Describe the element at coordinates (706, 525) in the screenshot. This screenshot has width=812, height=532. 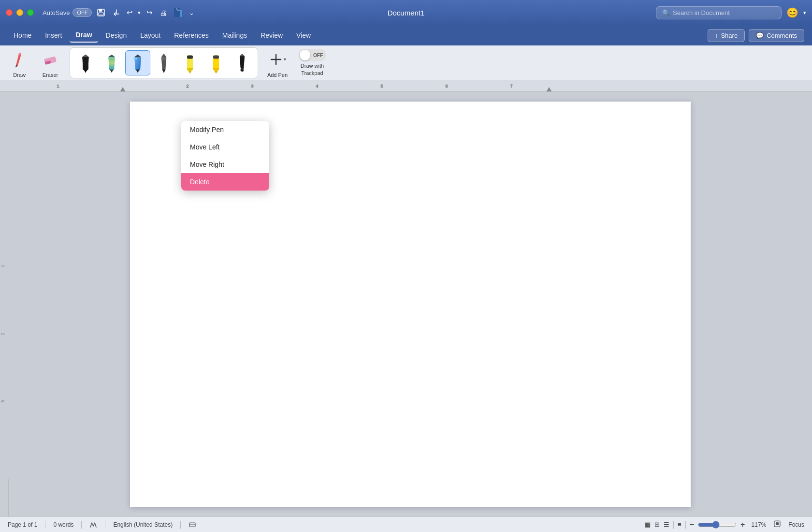
I see `zoom-controls: ▦ ⊞ ☰ ≡ − + 117%` at that location.